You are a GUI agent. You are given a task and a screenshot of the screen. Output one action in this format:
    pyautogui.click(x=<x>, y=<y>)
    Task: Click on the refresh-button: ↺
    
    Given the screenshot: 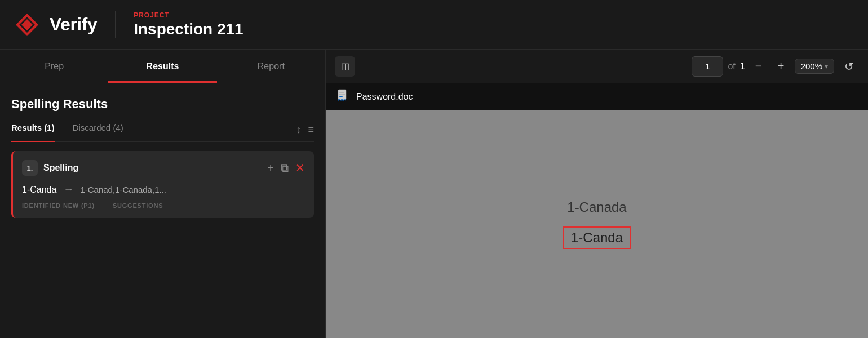 What is the action you would take?
    pyautogui.click(x=849, y=66)
    